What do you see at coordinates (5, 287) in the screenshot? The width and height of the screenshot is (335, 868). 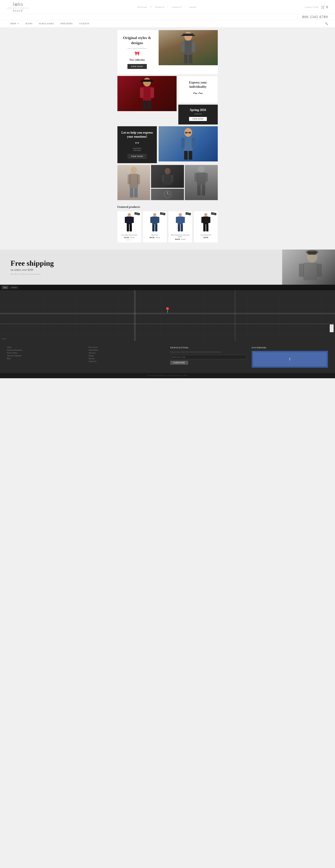 I see `map-tab-map: Map` at bounding box center [5, 287].